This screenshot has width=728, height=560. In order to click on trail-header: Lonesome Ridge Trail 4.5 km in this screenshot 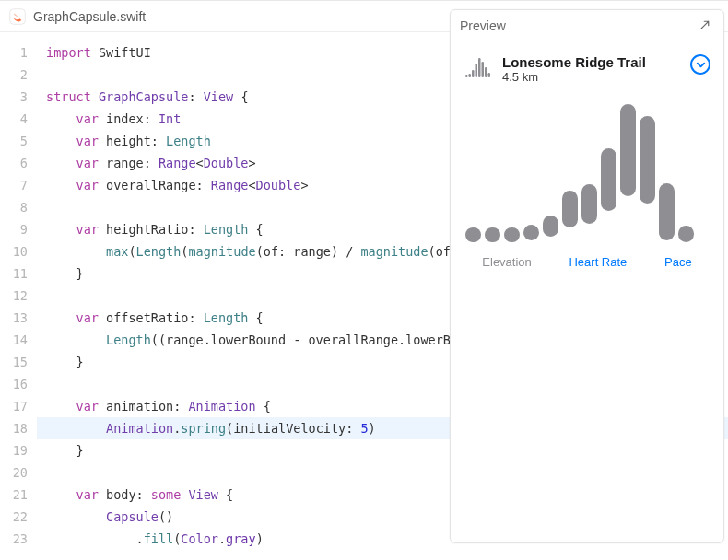, I will do `click(587, 69)`.